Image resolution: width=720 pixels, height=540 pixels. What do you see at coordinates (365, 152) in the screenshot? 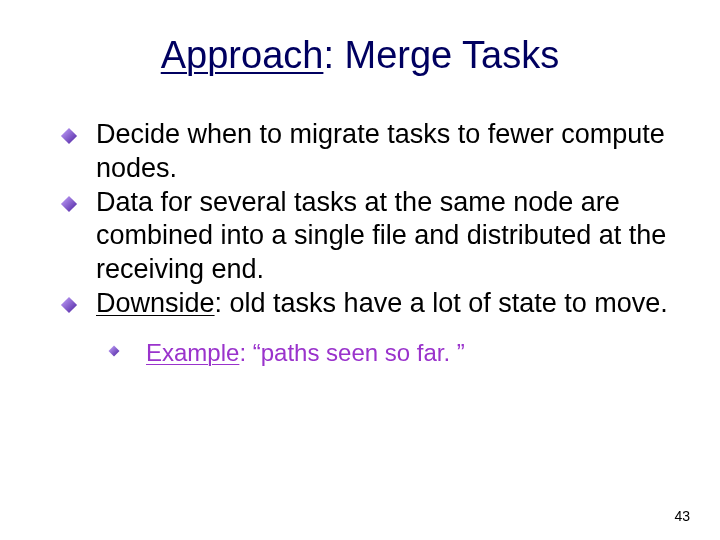
I see `bullet-row: Decide when to migrate tasks to fewer co…` at bounding box center [365, 152].